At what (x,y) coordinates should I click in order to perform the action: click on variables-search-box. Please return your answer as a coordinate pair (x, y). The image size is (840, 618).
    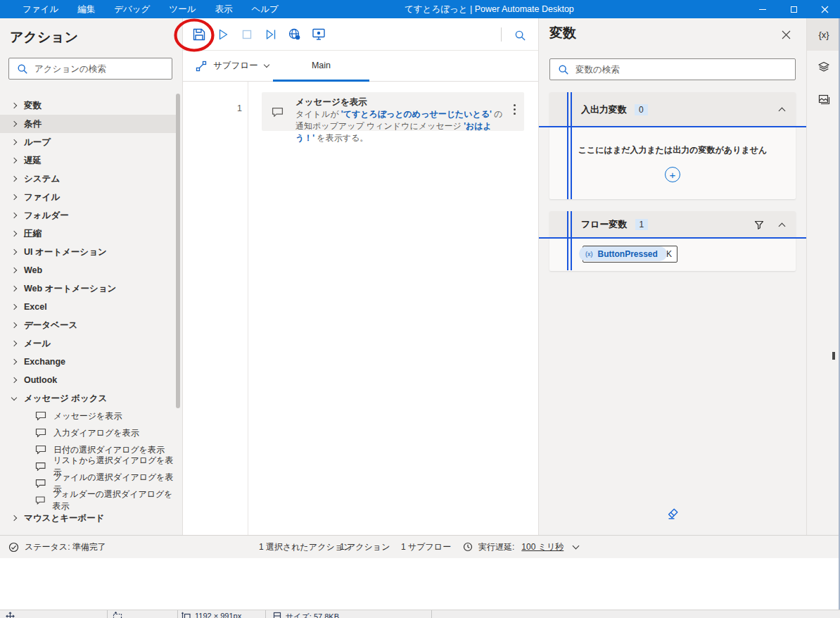
    Looking at the image, I should click on (673, 69).